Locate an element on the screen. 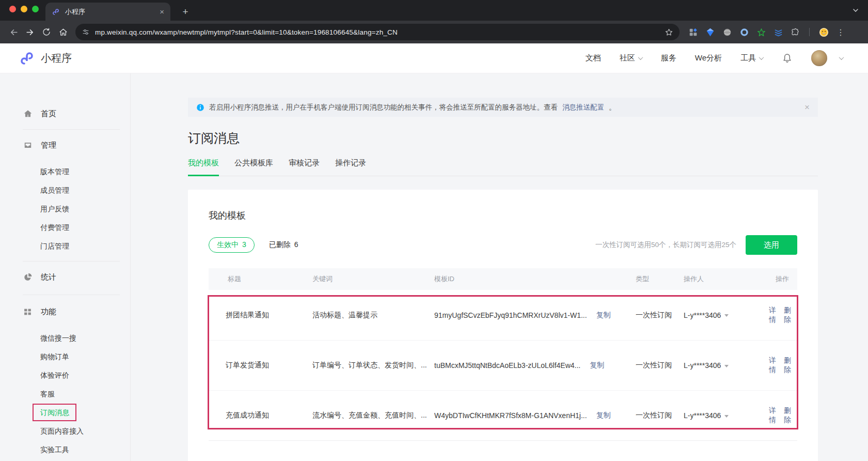 This screenshot has width=868, height=461. sidebar-section-statistics: 统计 is located at coordinates (65, 277).